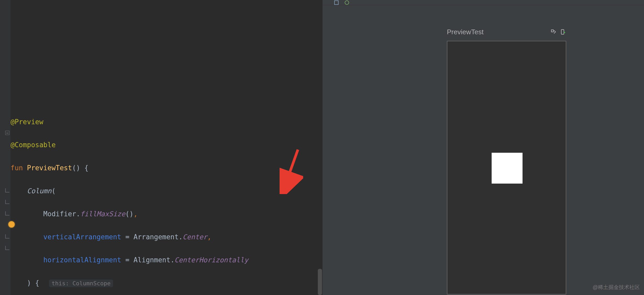  What do you see at coordinates (507, 32) in the screenshot?
I see `preview-header: PreviewTest` at bounding box center [507, 32].